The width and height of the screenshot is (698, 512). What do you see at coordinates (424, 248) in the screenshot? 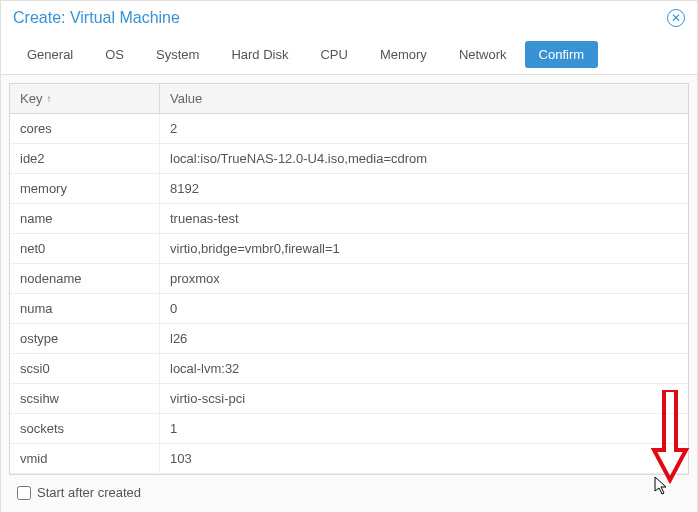
I see `cell-value: virtio,bridge=vmbr0,firewall=1` at bounding box center [424, 248].